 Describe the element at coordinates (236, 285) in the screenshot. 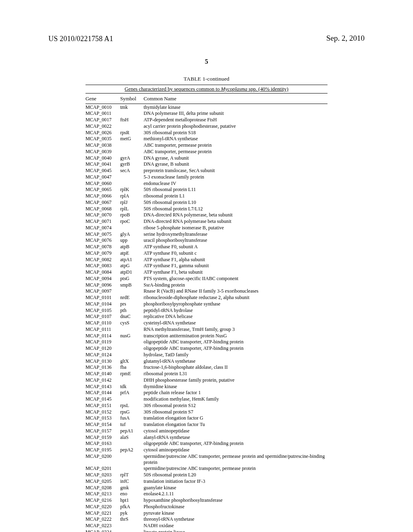

I see `cell-common-name: SsrA-binding protein` at that location.